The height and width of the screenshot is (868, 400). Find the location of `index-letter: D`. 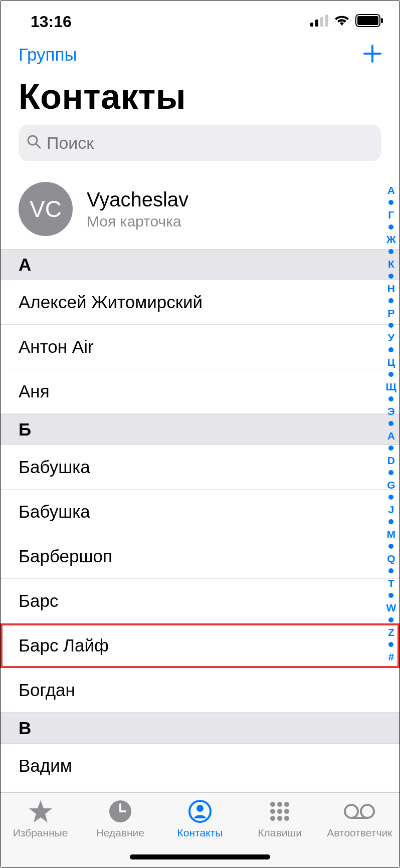

index-letter: D is located at coordinates (391, 460).